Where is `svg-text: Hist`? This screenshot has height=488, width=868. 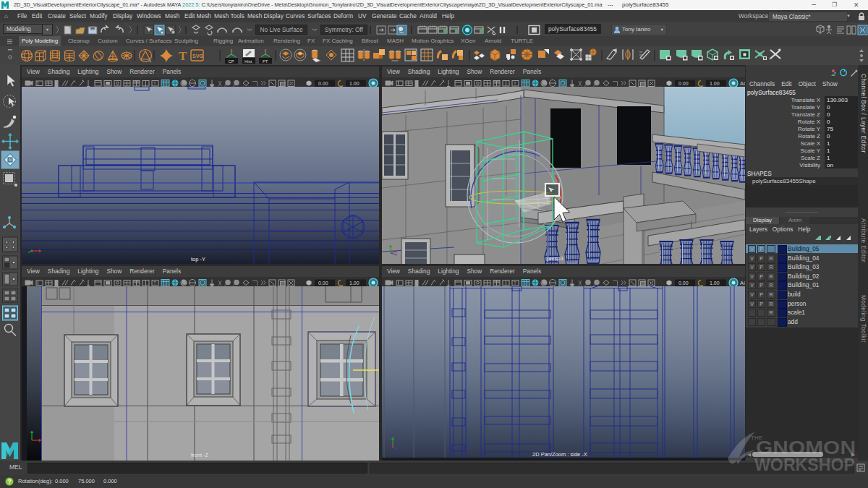 svg-text: Hist is located at coordinates (249, 61).